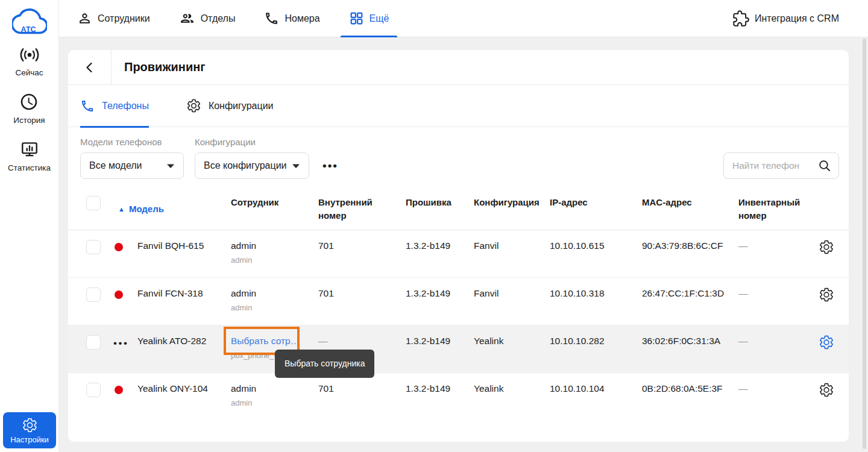 The image size is (868, 452). What do you see at coordinates (29, 72) in the screenshot?
I see `sidebar-item-label: Сейчас` at bounding box center [29, 72].